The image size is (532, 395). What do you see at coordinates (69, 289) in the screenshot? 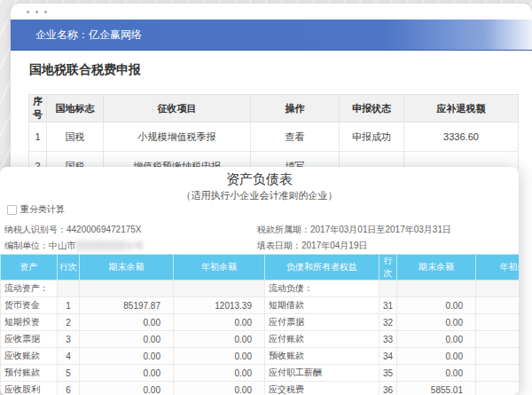
I see `asset-line-cell` at bounding box center [69, 289].